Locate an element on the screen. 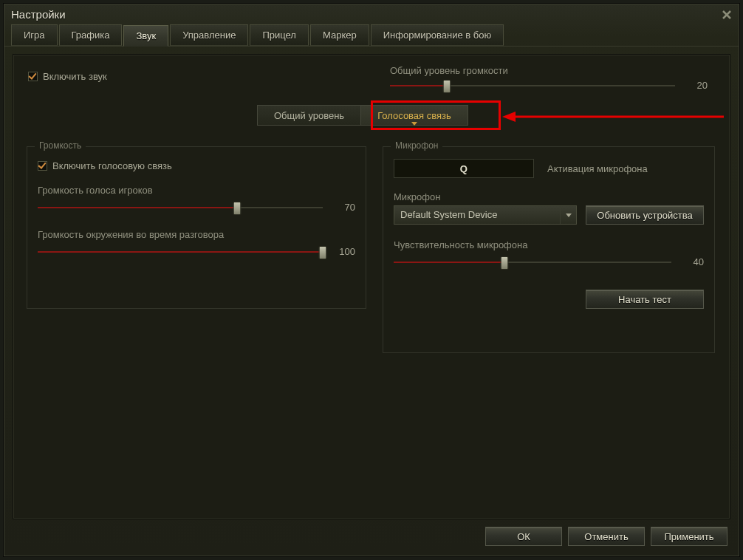 The height and width of the screenshot is (560, 743). master-volume-value: 20 is located at coordinates (696, 86).